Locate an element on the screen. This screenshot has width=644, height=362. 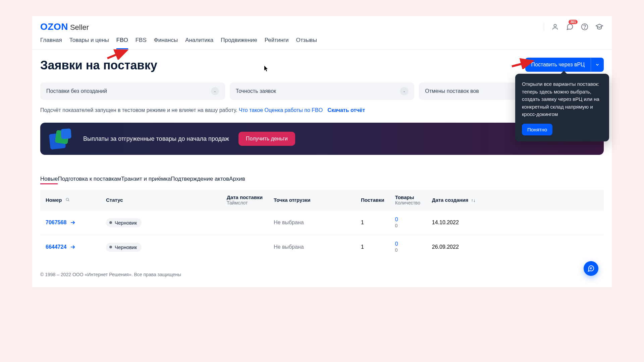
search-icon is located at coordinates (68, 200).